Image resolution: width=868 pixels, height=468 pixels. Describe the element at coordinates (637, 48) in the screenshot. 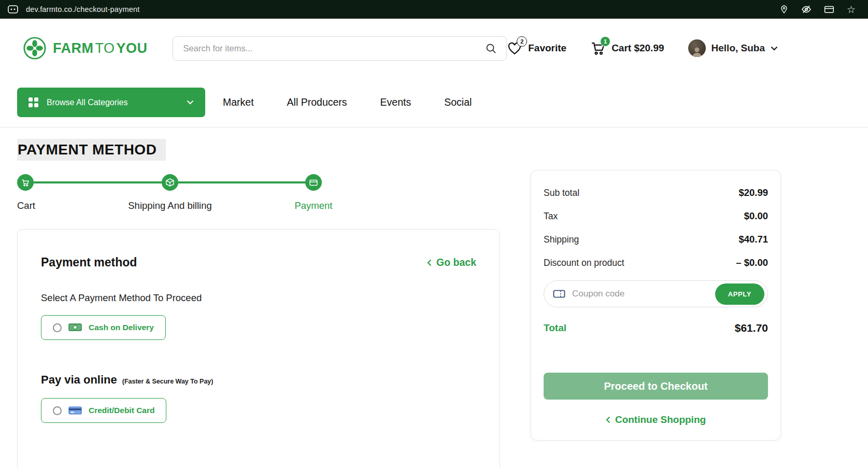

I see `cart-label: Cart $20.99` at that location.